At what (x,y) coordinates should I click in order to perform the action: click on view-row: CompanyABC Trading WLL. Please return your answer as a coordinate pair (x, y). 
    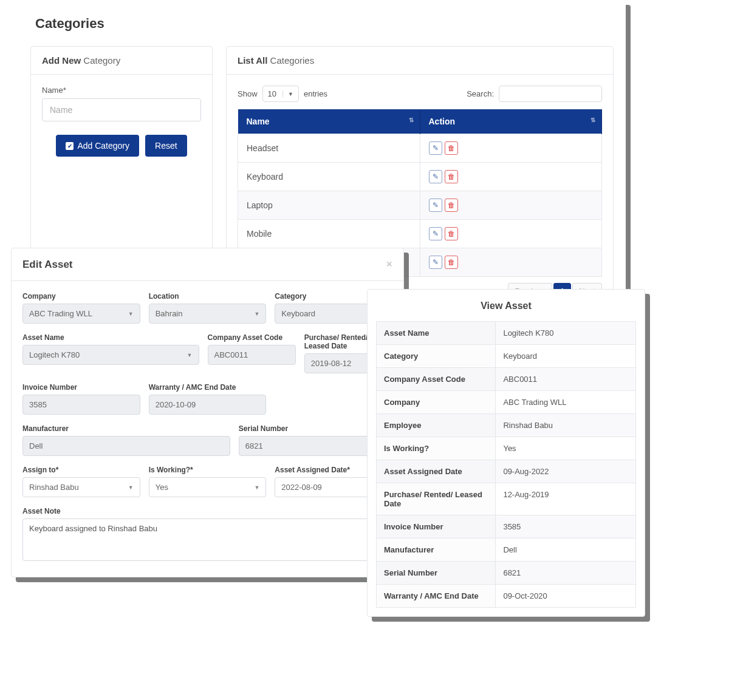
    Looking at the image, I should click on (507, 403).